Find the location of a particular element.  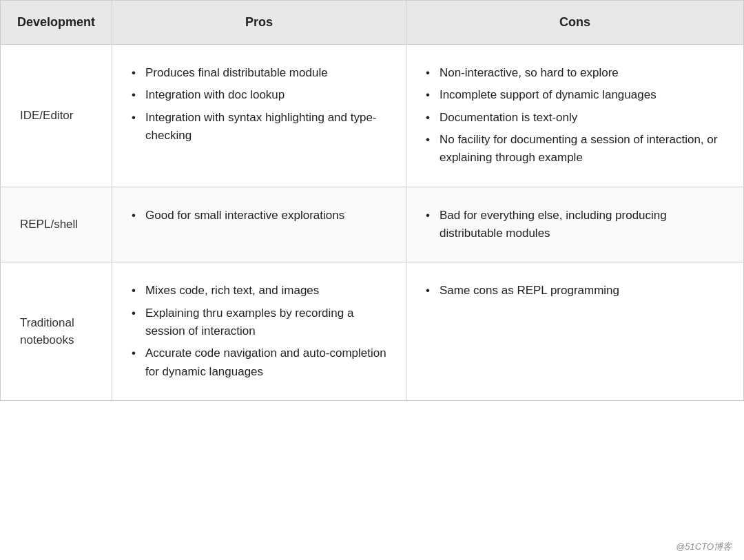

header-cons: Cons is located at coordinates (575, 23).